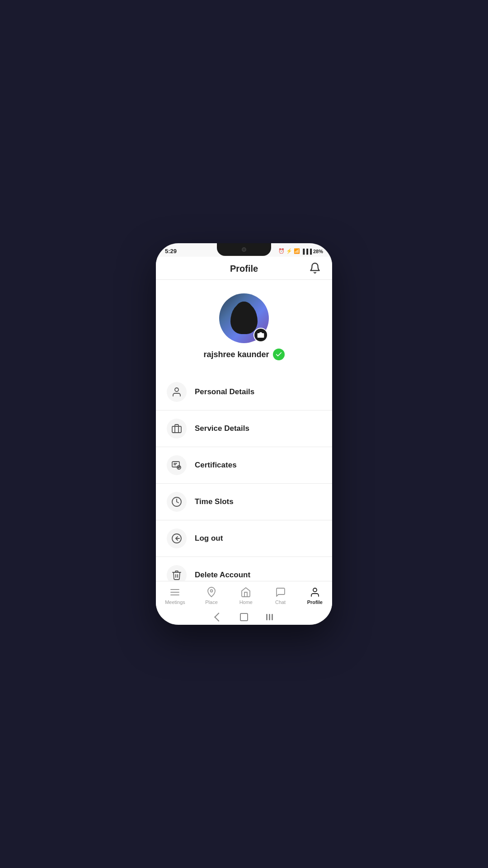 This screenshot has height=868, width=488. Describe the element at coordinates (318, 251) in the screenshot. I see `battery-display: 28%` at that location.